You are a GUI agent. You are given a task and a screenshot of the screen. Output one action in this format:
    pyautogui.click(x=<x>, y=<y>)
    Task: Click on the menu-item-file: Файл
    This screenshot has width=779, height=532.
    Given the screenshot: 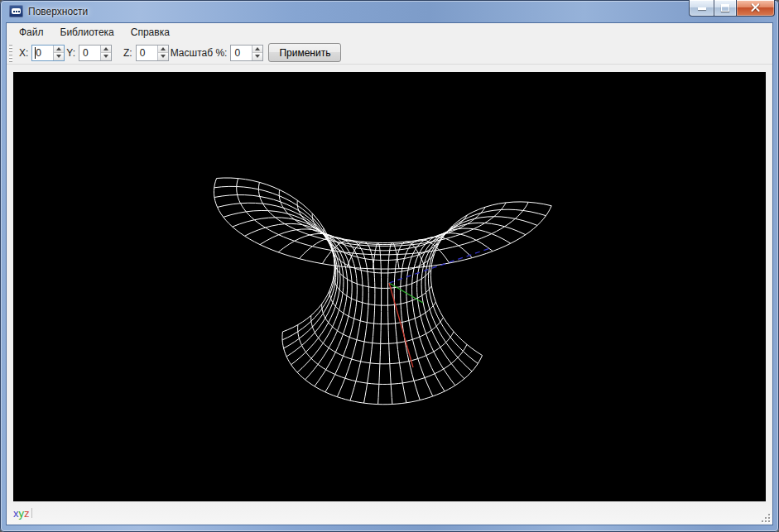 What is the action you would take?
    pyautogui.click(x=31, y=32)
    